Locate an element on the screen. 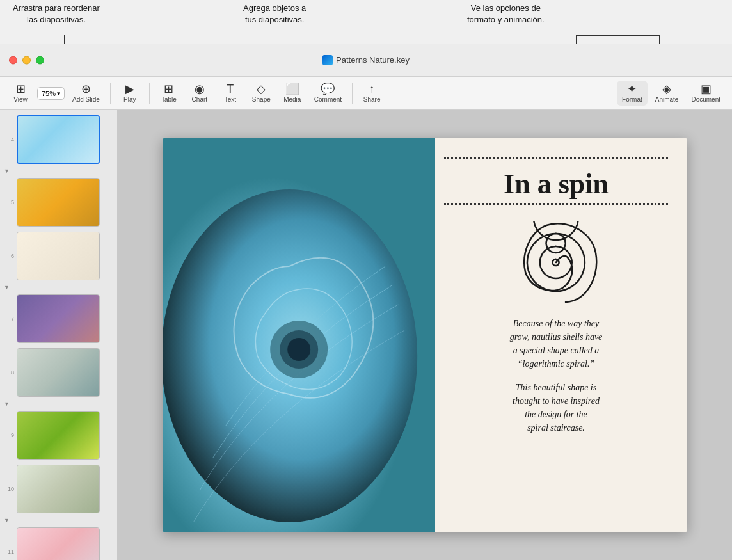  collapse-icon-11: ▼ is located at coordinates (6, 520).